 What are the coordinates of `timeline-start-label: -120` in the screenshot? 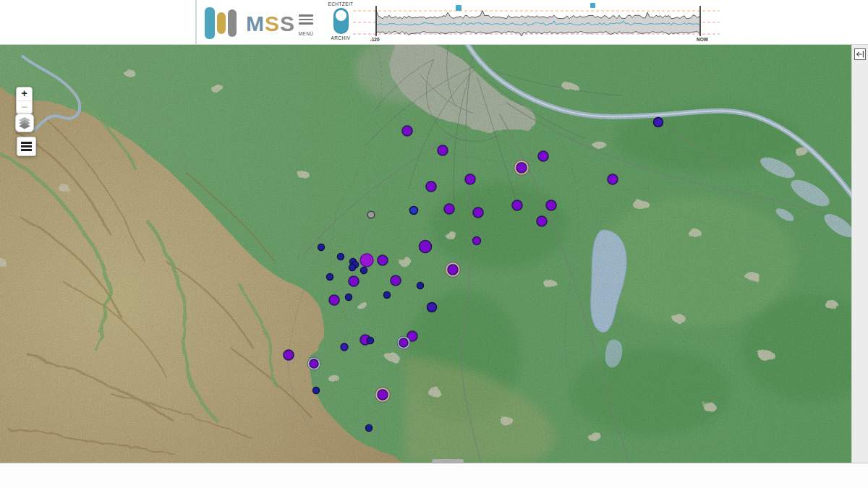 It's located at (375, 39).